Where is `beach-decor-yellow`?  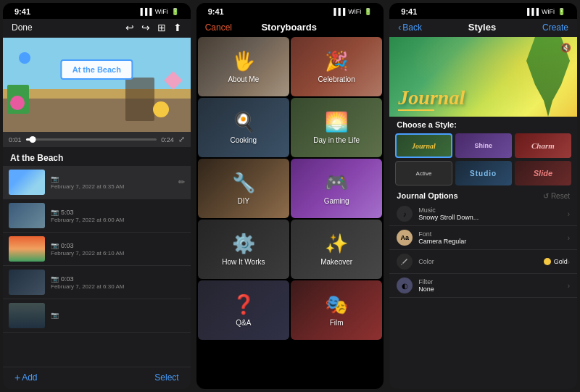
beach-decor-yellow is located at coordinates (161, 109).